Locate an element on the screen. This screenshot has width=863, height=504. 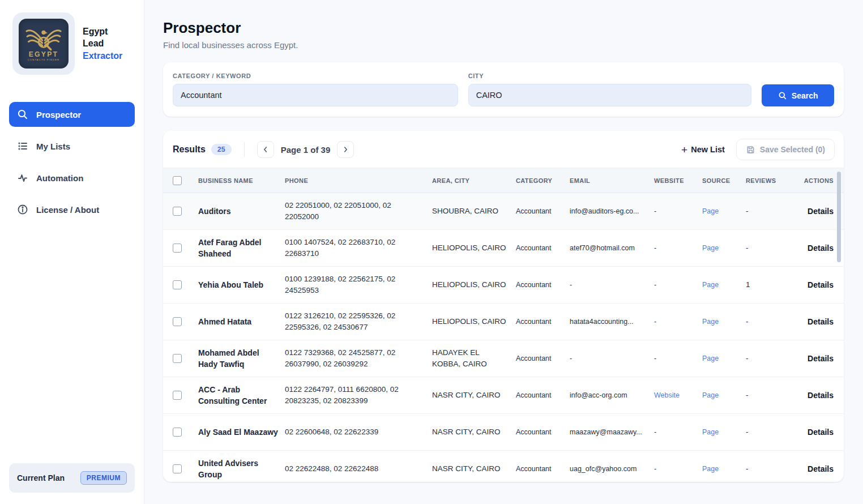
search-icon is located at coordinates (23, 114).